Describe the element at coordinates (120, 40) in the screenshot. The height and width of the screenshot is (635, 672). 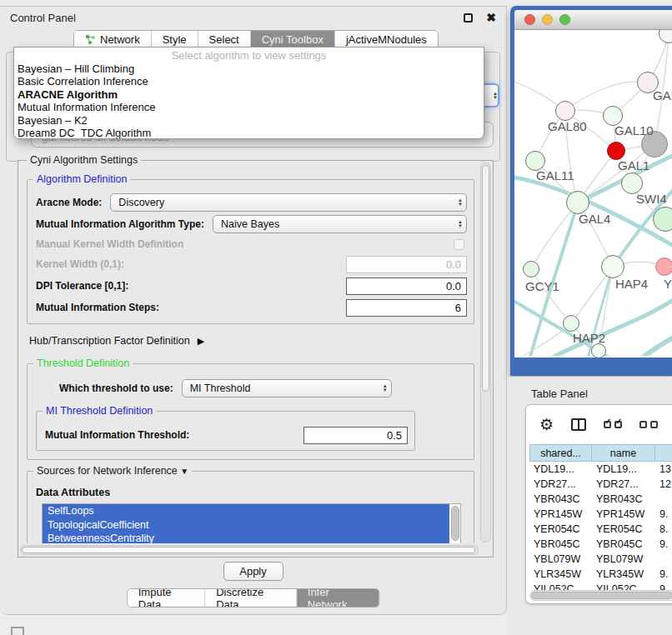
I see `tab-label: Network` at that location.